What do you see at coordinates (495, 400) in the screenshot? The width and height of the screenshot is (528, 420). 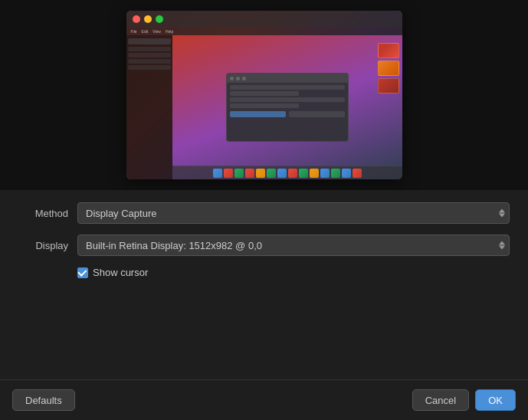 I see `ok-button: OK` at bounding box center [495, 400].